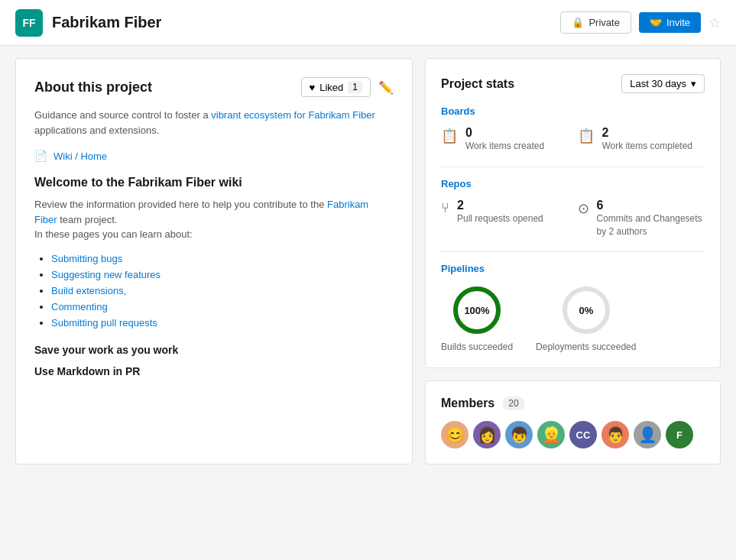 Image resolution: width=736 pixels, height=560 pixels. Describe the element at coordinates (500, 218) in the screenshot. I see `pr-label: Pull requests opened` at that location.